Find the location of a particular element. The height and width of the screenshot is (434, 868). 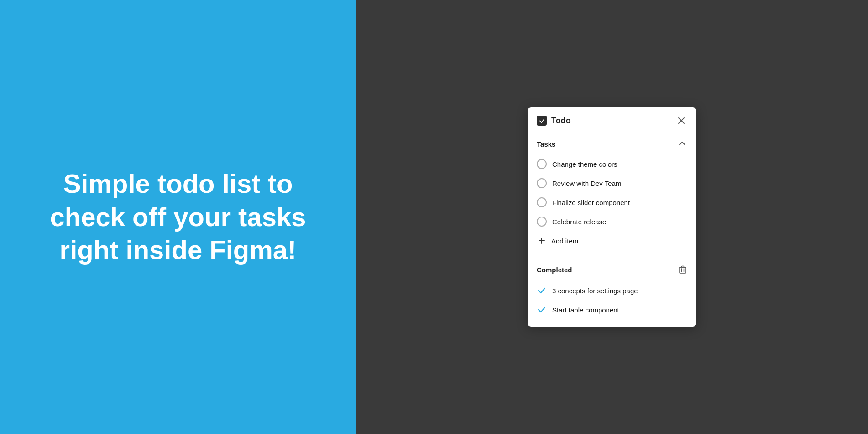

tasks-section-title: Tasks is located at coordinates (546, 144).